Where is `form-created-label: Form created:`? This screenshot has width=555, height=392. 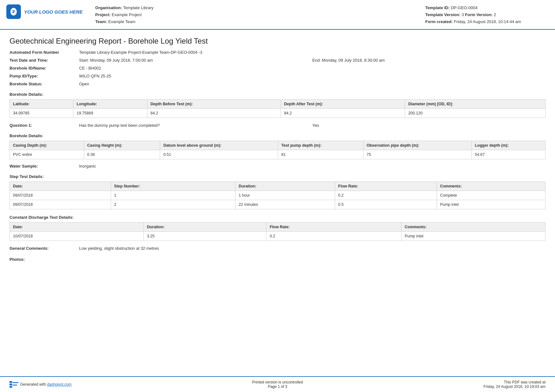 form-created-label: Form created: is located at coordinates (439, 21).